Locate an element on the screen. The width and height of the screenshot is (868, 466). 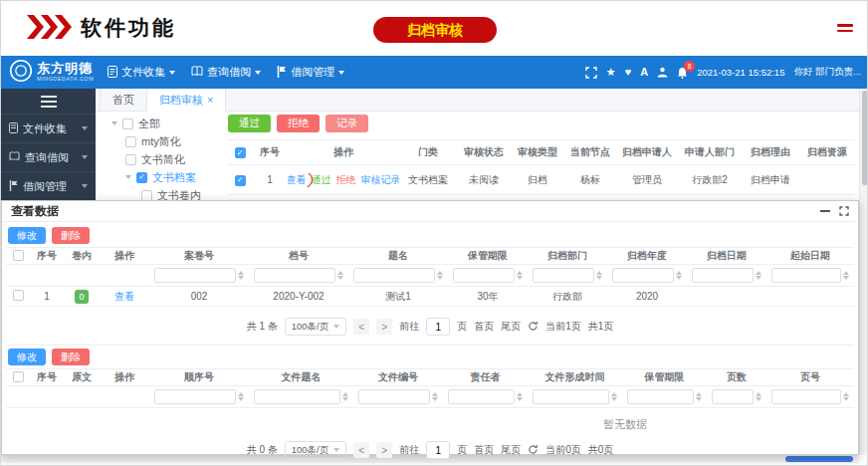
reject-button: 拒绝 is located at coordinates (299, 123).